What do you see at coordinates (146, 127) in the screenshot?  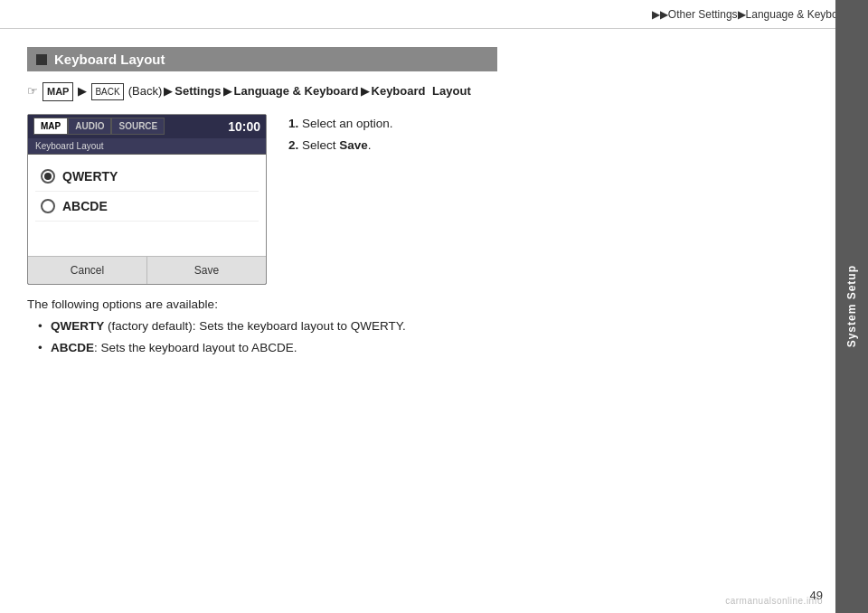 I see `screen-top-bar: MAP AUDIO SOURCE 10:00` at bounding box center [146, 127].